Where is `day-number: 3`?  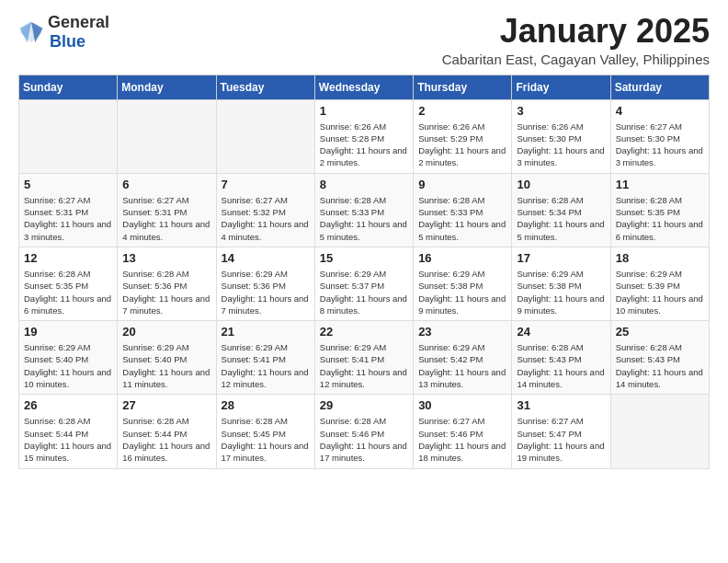
day-number: 3 is located at coordinates (561, 110).